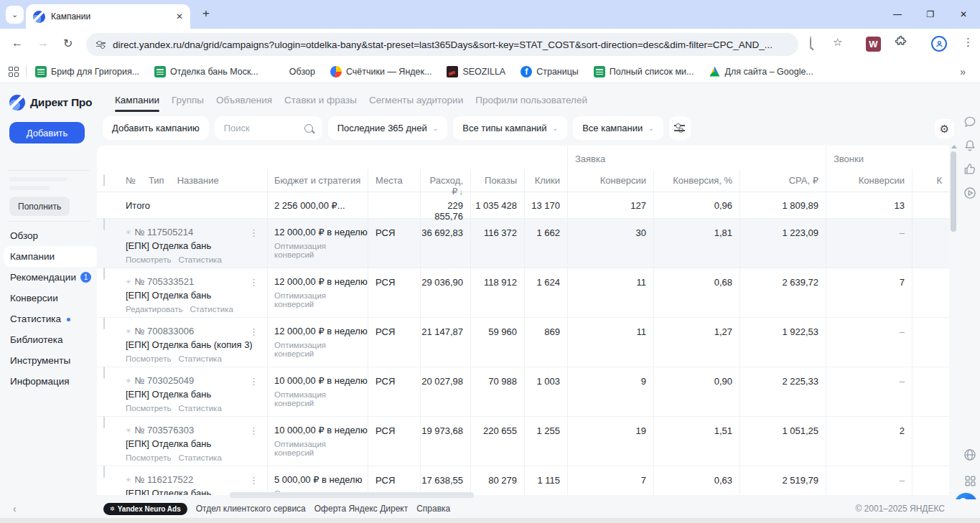  Describe the element at coordinates (644, 72) in the screenshot. I see `bookmark-item: Полный список ми...` at that location.